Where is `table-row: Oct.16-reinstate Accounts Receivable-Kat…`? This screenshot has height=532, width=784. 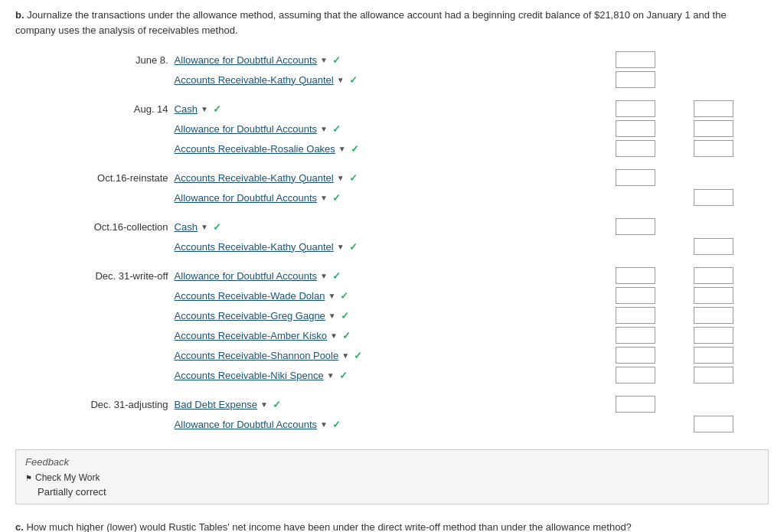
table-row: Oct.16-reinstate Accounts Receivable-Kat… is located at coordinates (392, 178).